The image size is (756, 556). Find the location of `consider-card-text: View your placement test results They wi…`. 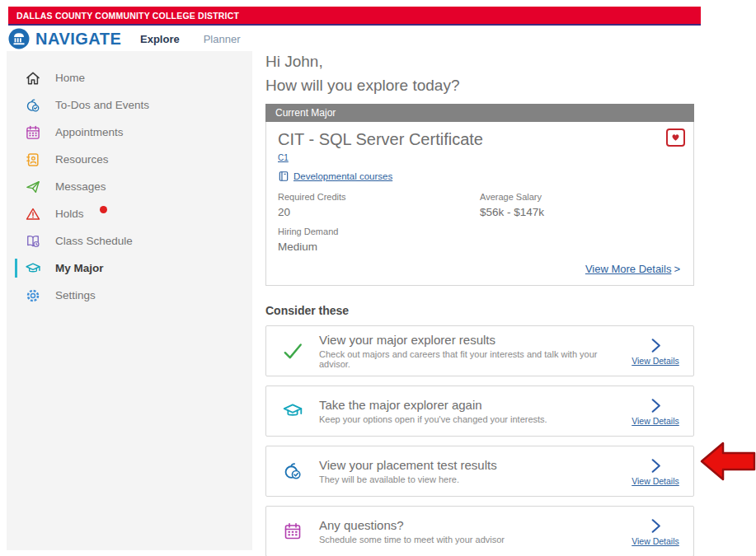

consider-card-text: View your placement test results They wi… is located at coordinates (468, 471).